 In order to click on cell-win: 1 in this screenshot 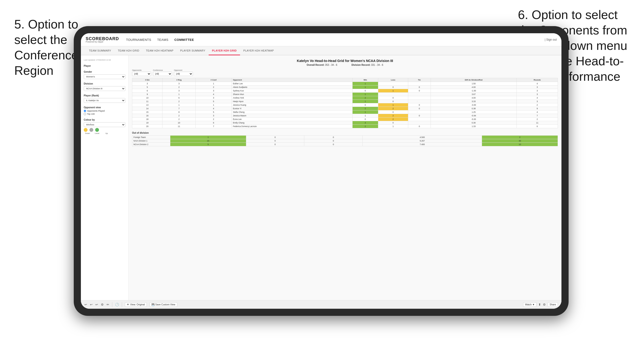, I will do `click(365, 116)`.